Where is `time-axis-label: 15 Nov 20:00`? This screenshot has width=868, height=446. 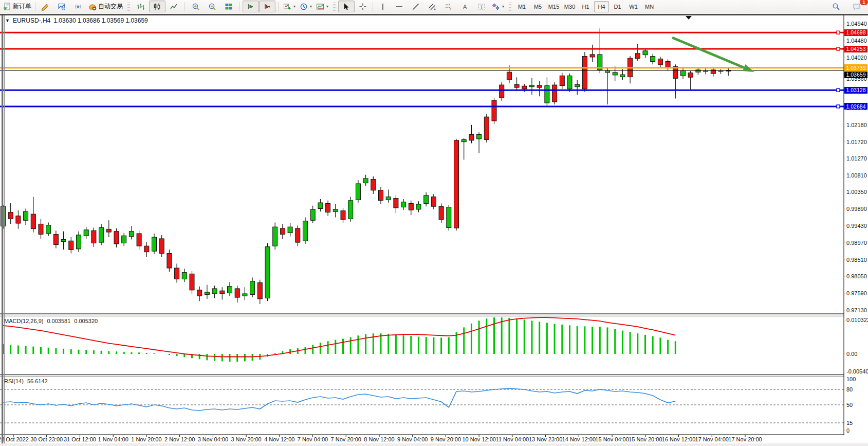
time-axis-label: 15 Nov 20:00 is located at coordinates (645, 439).